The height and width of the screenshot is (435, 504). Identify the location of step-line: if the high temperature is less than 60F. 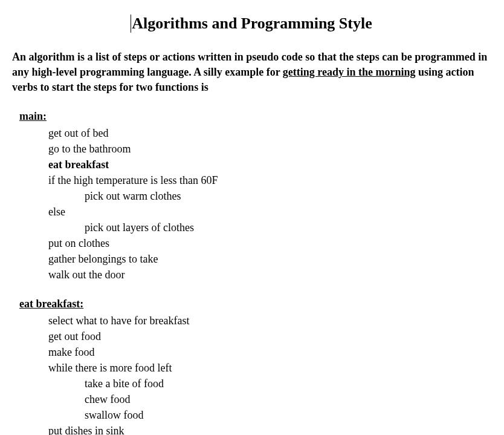
(252, 180).